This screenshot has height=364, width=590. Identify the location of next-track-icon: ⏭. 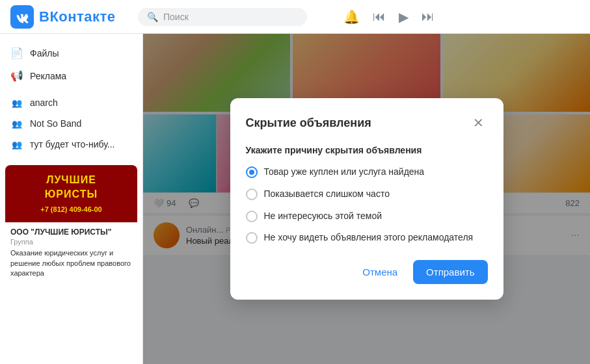
(428, 17).